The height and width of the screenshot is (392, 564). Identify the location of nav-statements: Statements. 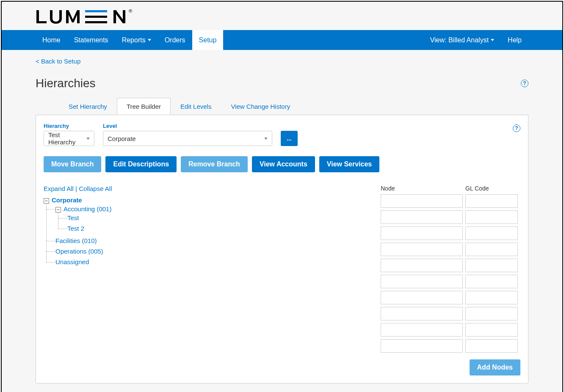
(91, 40).